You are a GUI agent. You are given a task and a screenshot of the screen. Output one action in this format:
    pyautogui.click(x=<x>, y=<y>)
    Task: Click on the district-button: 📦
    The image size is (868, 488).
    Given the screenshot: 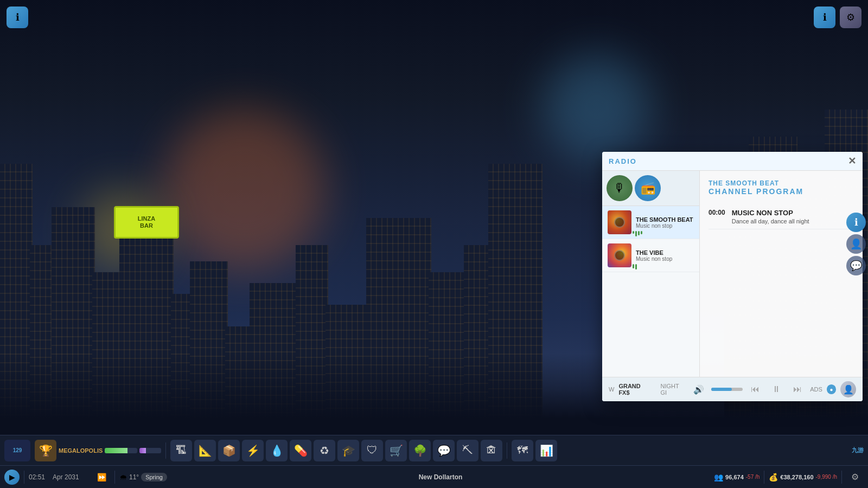 What is the action you would take?
    pyautogui.click(x=229, y=451)
    